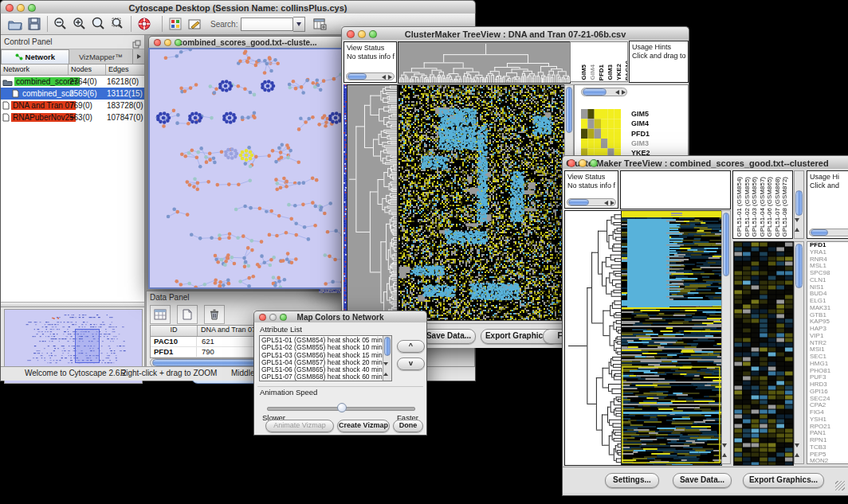 The height and width of the screenshot is (504, 848). Describe the element at coordinates (783, 481) in the screenshot. I see `tv2-export-graphics-button: Export Graphics...` at that location.